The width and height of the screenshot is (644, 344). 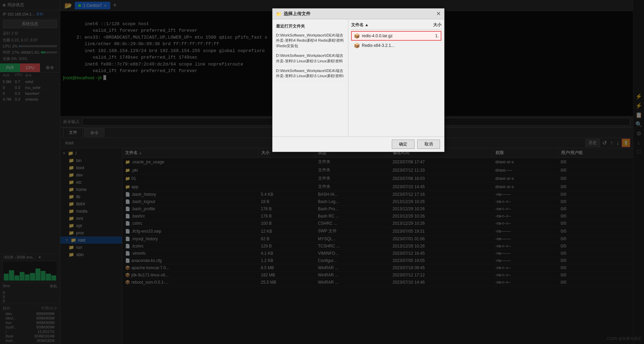 I want to click on file-col-label: 文件名 ▲, so click(x=389, y=25).